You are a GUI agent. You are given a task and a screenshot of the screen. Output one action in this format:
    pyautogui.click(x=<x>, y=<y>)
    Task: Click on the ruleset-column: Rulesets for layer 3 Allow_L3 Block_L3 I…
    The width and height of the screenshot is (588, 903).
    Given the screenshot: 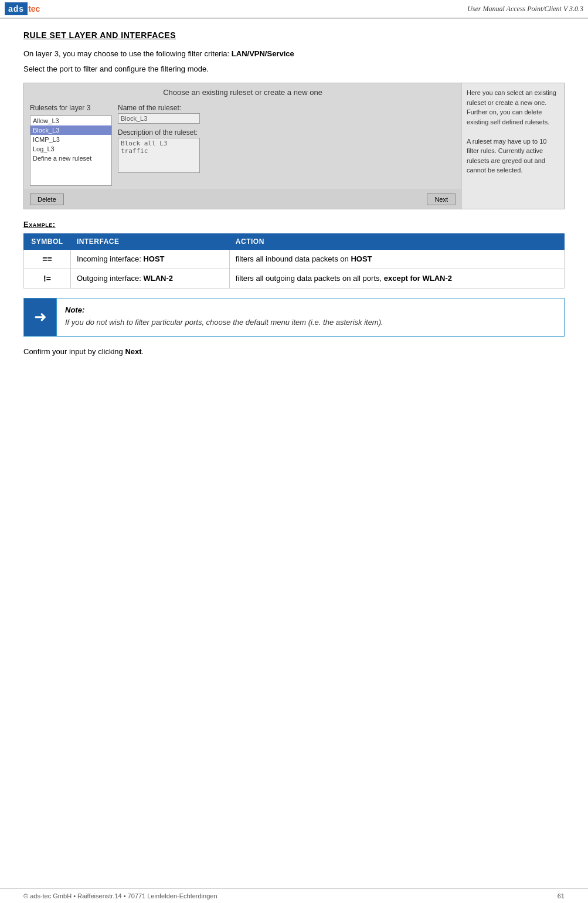 What is the action you would take?
    pyautogui.click(x=71, y=145)
    